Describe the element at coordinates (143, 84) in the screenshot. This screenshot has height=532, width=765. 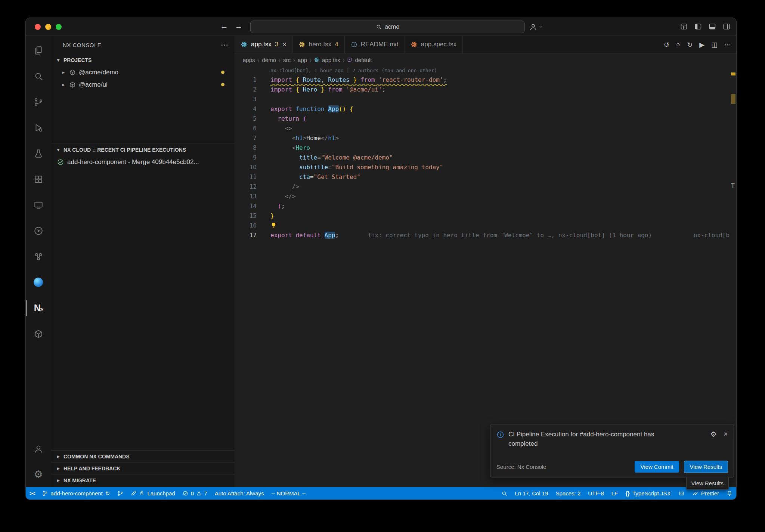
I see `project-item-acme-ui: ▸ @acme/ui` at that location.